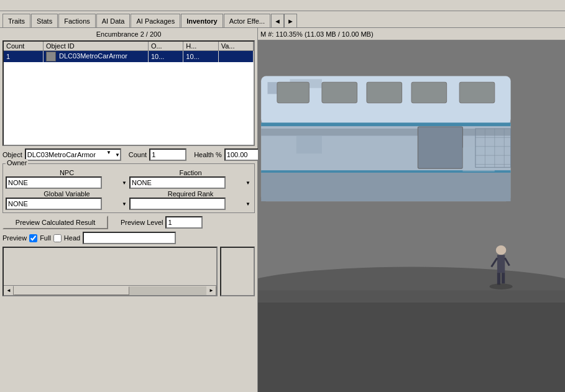  Describe the element at coordinates (129, 57) in the screenshot. I see `table-row: 1 DLC03MetroCarArmor 10... 10...` at that location.